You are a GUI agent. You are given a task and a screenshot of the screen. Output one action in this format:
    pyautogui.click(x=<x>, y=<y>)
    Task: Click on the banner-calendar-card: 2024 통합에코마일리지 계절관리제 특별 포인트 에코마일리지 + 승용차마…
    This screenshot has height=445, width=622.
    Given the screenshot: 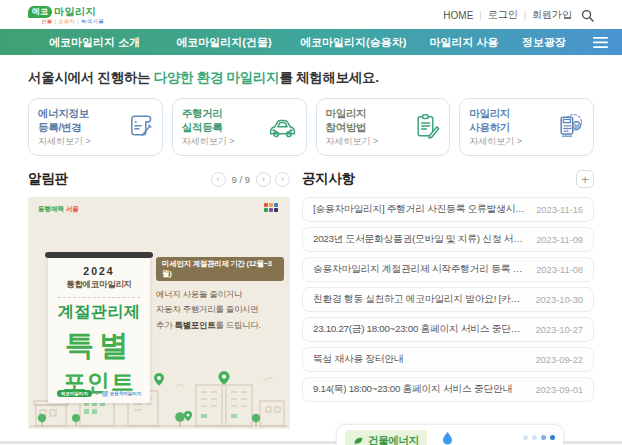 What is the action you would take?
    pyautogui.click(x=99, y=329)
    